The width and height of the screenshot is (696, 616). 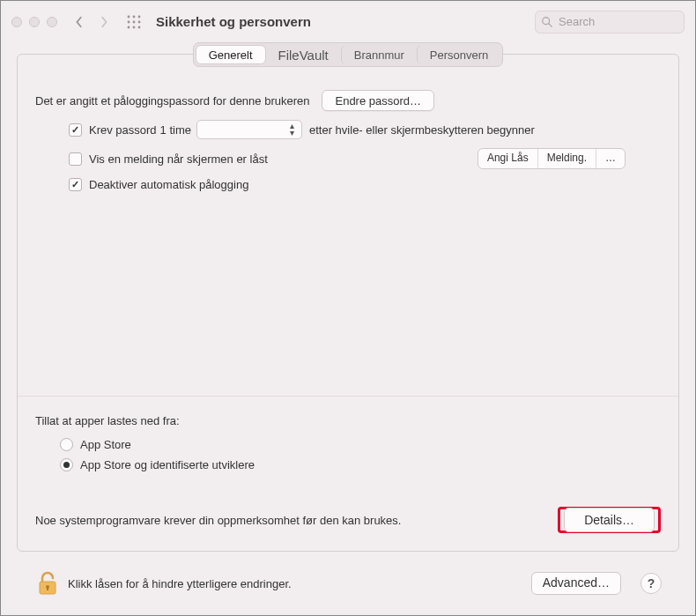 What do you see at coordinates (92, 22) in the screenshot?
I see `nav-buttons` at bounding box center [92, 22].